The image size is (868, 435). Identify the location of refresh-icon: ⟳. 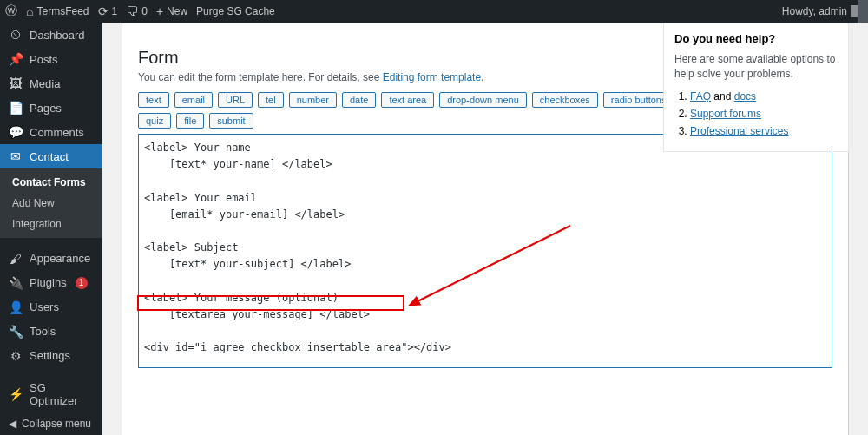
(103, 11).